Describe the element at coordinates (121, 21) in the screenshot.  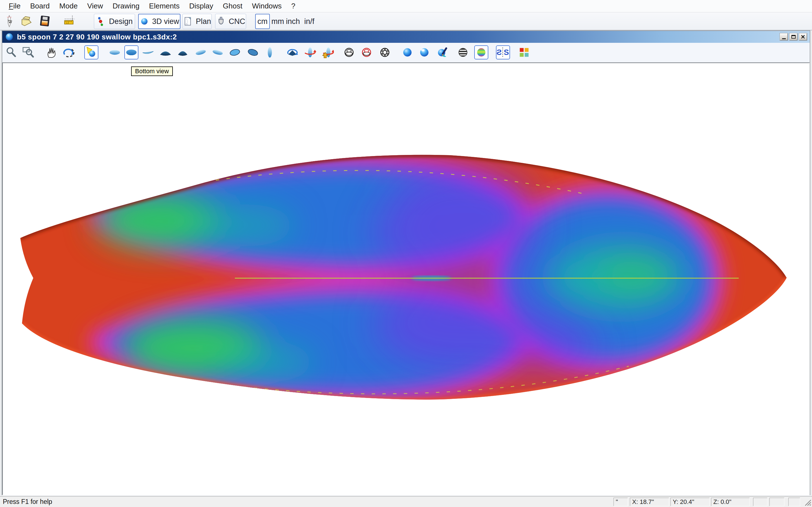
I see `design-label: Design` at that location.